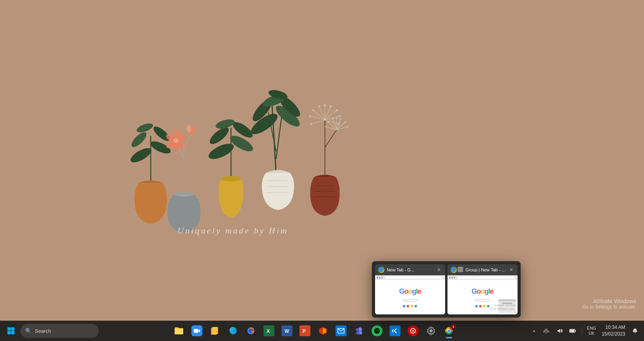  What do you see at coordinates (304, 331) in the screenshot?
I see `svg-text: P` at bounding box center [304, 331].